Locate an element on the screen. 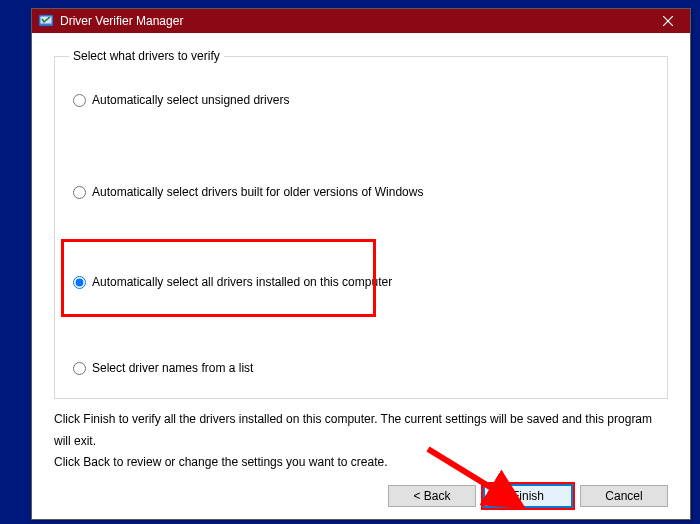 Image resolution: width=700 pixels, height=524 pixels. radio-list-label: Select driver names from a list is located at coordinates (172, 368).